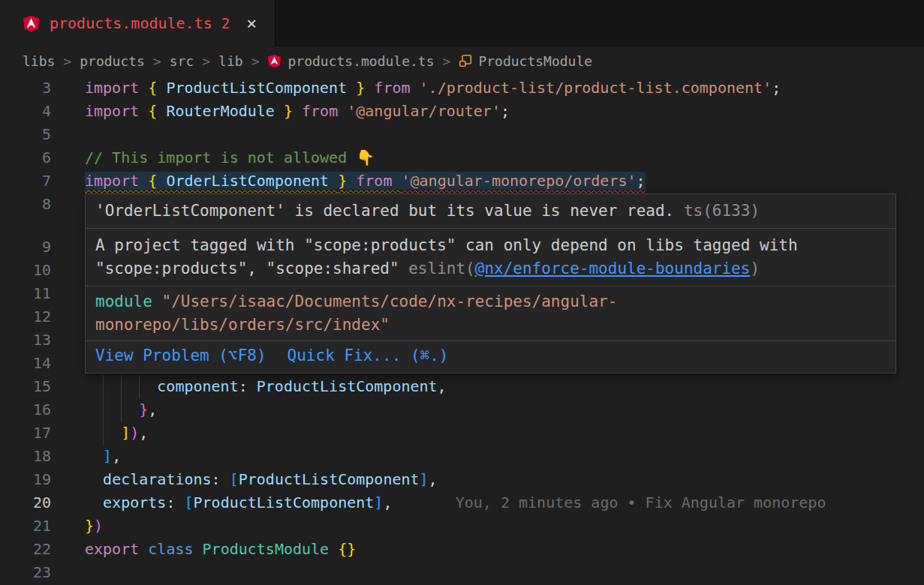  Describe the element at coordinates (38, 111) in the screenshot. I see `line-number: 4` at that location.